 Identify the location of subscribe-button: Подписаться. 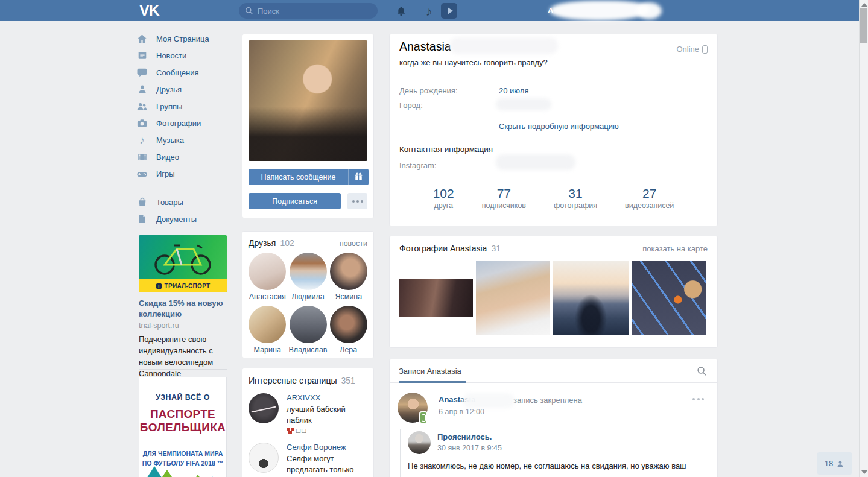
(294, 201).